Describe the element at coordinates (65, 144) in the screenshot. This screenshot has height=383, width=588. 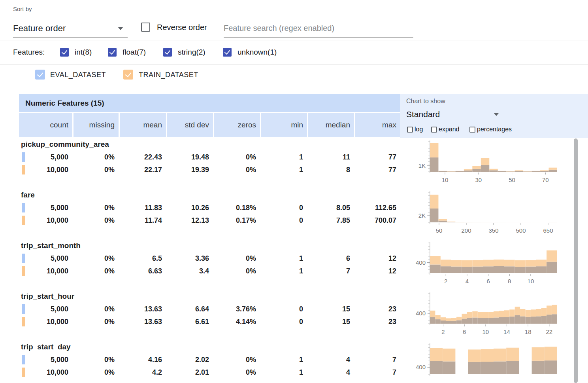
I see `feature-name: pickup_community_area` at that location.